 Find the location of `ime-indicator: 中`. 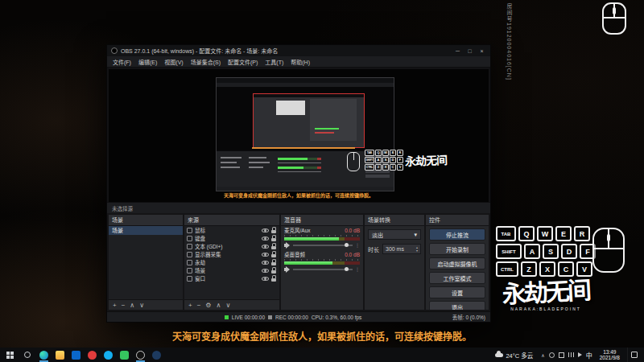

ime-indicator: 中 is located at coordinates (589, 356).